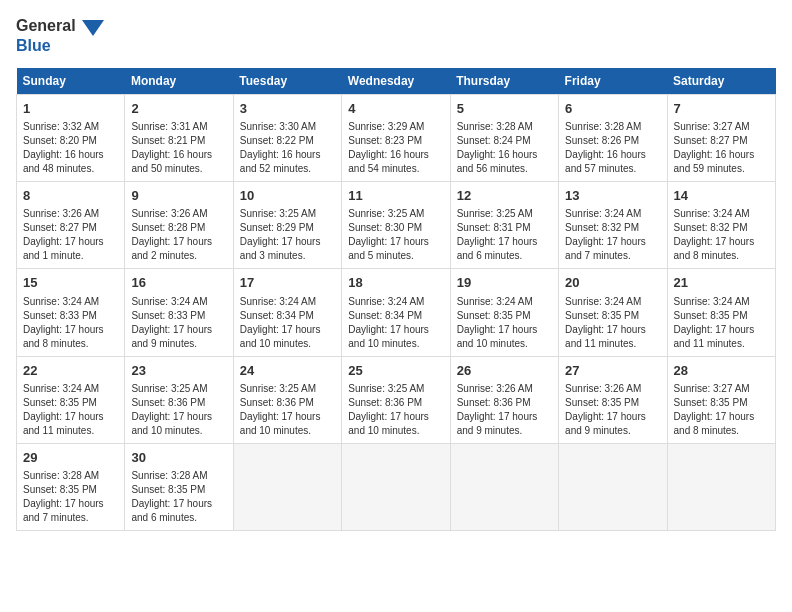 The image size is (792, 612). Describe the element at coordinates (178, 283) in the screenshot. I see `day-number: 16` at that location.